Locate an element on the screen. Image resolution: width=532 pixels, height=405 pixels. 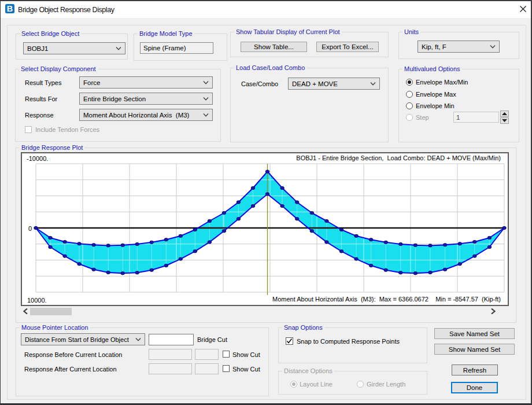
svg-text:Moment About Horizontal Axis: Moment About Horizontal Axis (M3): Max =… is located at coordinates (386, 299).